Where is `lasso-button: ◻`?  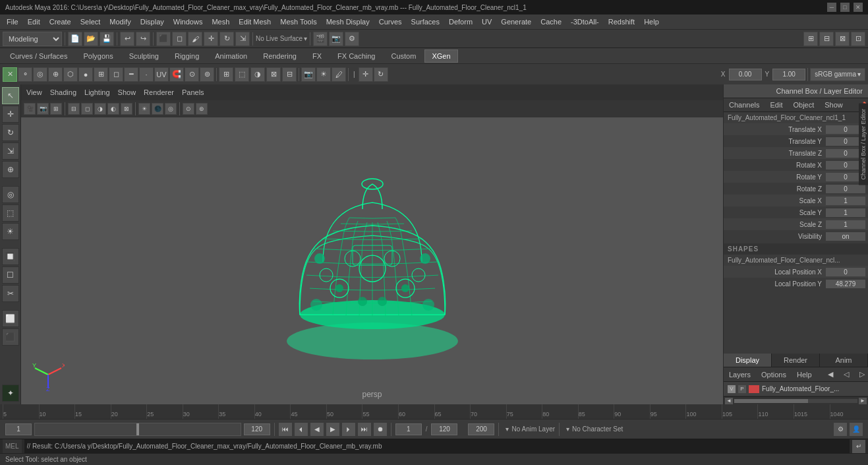
lasso-button: ◻ is located at coordinates (179, 39).